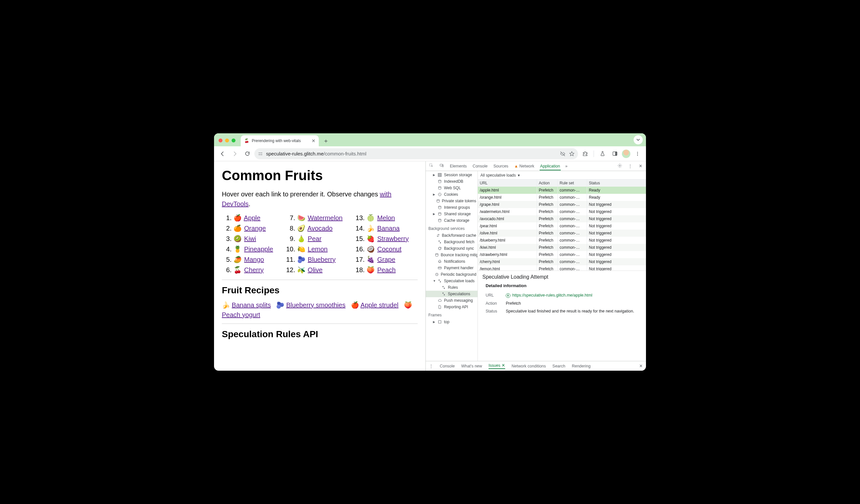 The image size is (860, 504). I want to click on back-button, so click(223, 154).